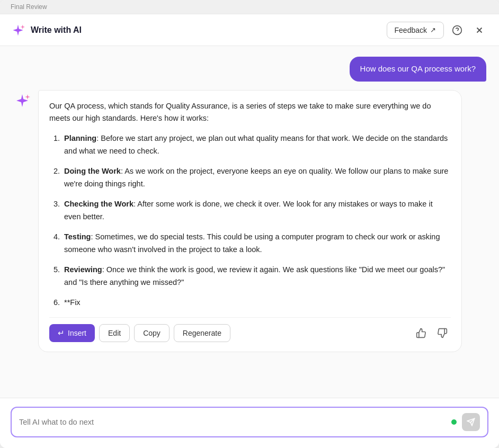 This screenshot has width=499, height=448. I want to click on thumbs-up-icon, so click(421, 333).